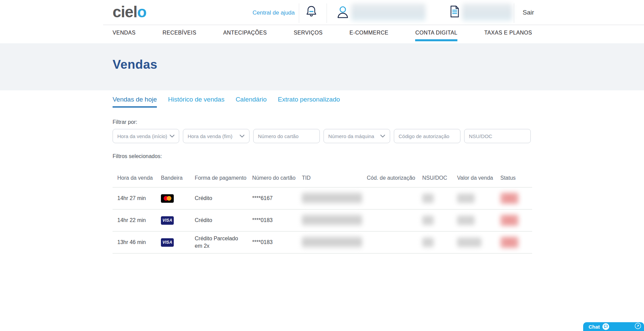  I want to click on col-header-status: Status, so click(516, 178).